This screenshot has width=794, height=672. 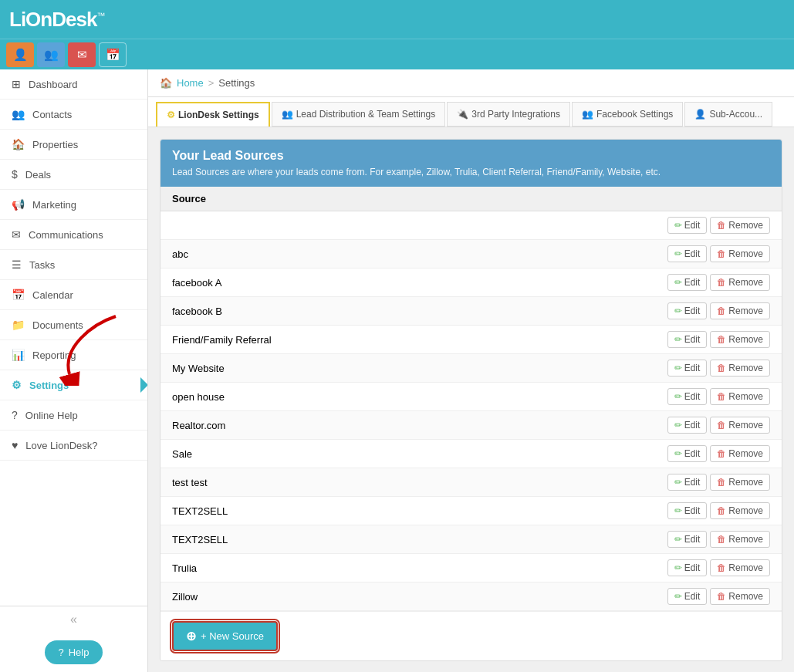 I want to click on sidebar-item-settings: ⚙ Settings, so click(x=74, y=386).